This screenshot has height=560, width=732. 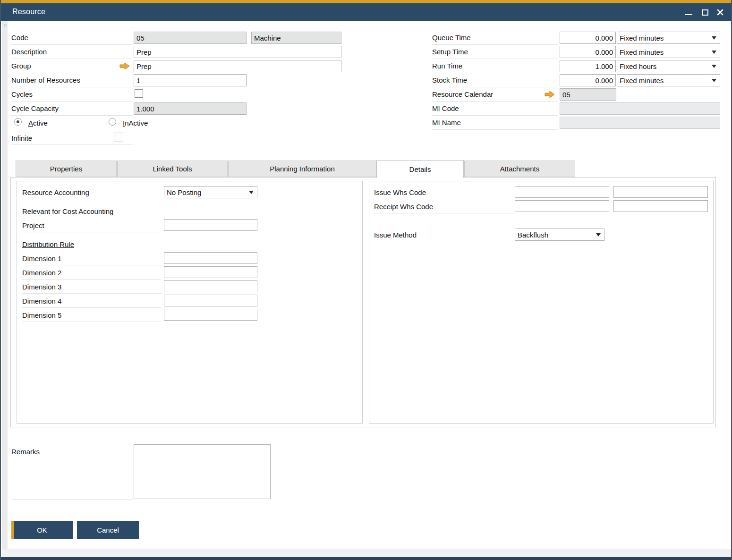 I want to click on dimension-5-label: Dimension 5, so click(x=42, y=315).